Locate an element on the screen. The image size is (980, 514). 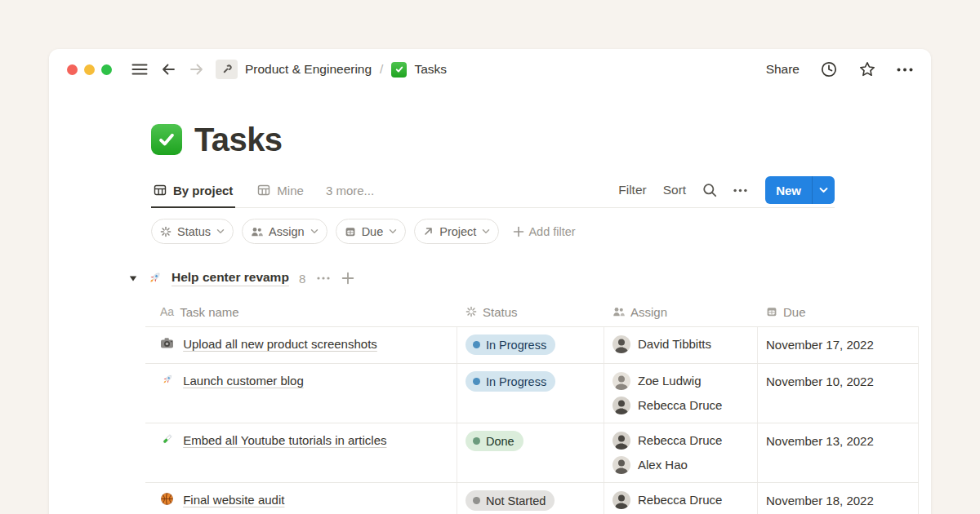
tab-mine: Mine is located at coordinates (281, 193).